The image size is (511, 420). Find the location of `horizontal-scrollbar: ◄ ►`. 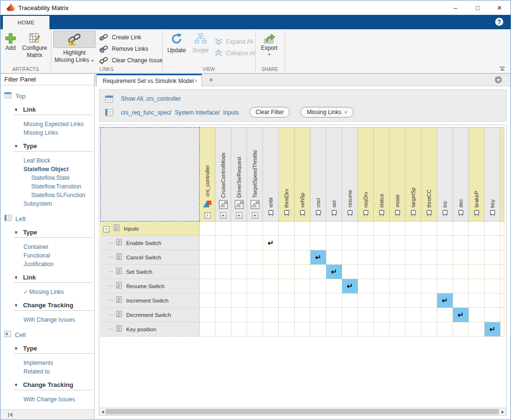

horizontal-scrollbar: ◄ ► is located at coordinates (303, 411).